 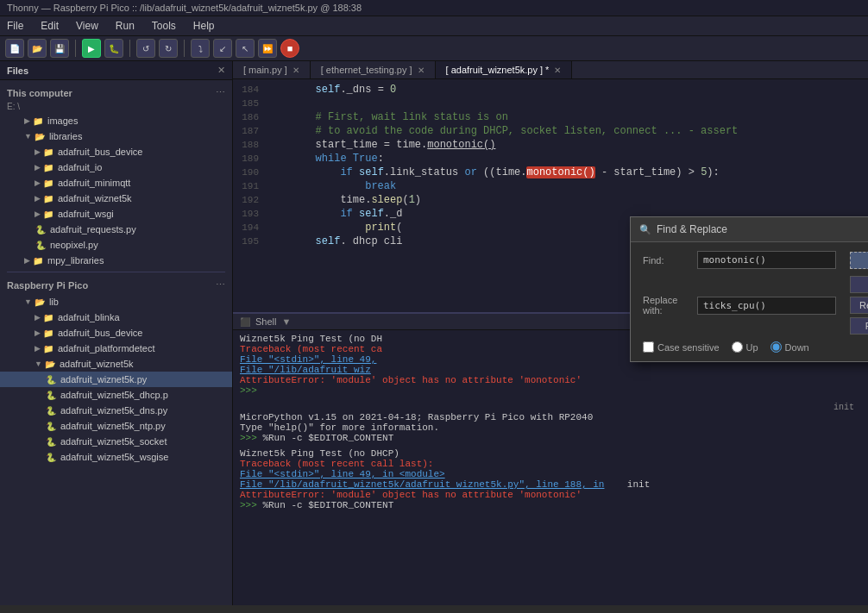 I want to click on tree-label-neopixel: neopixel.py, so click(x=74, y=245).